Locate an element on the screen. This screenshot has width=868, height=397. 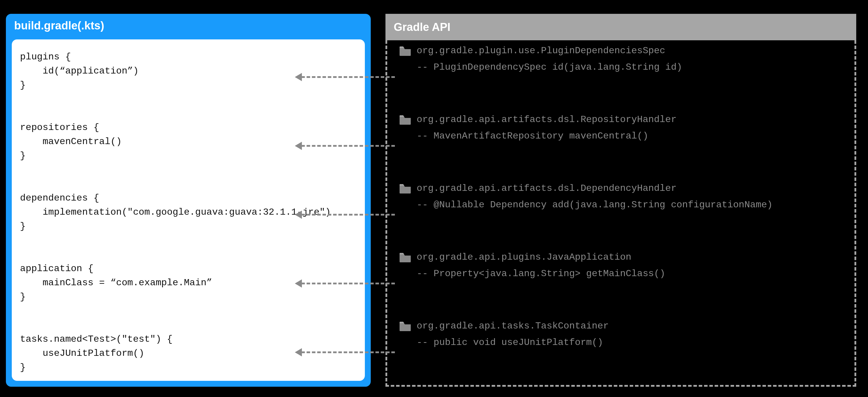
api-entry-tasks: org.gradle.api.tasks.TaskContainer -- pu… is located at coordinates (504, 334).